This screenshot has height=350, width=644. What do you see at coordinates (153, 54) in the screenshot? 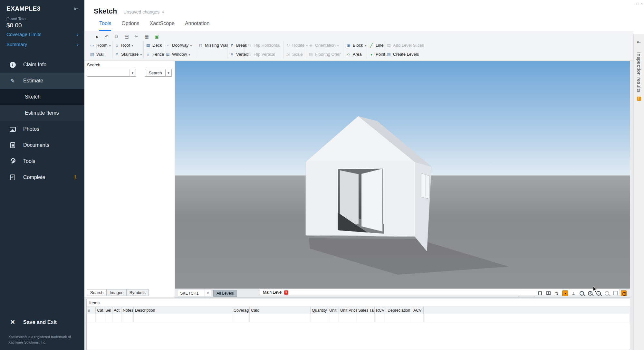
I see `ribbon-button-fence: Fence` at bounding box center [153, 54].